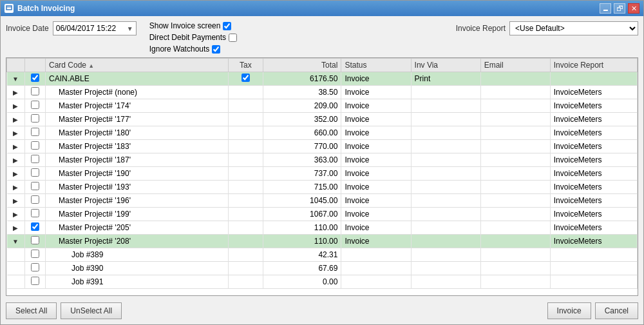 The height and width of the screenshot is (325, 644). What do you see at coordinates (246, 77) in the screenshot?
I see `tax-checkbox` at bounding box center [246, 77].